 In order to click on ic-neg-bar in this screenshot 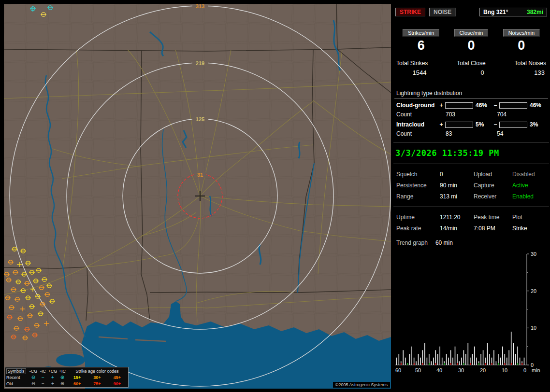, I will do `click(513, 125)`.